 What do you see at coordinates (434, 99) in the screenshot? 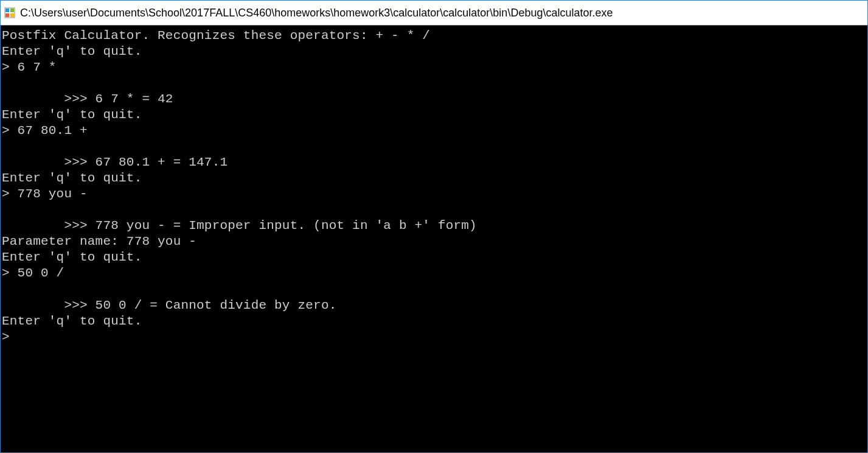
I see `console-line: >>> 6 7 * = 42` at bounding box center [434, 99].